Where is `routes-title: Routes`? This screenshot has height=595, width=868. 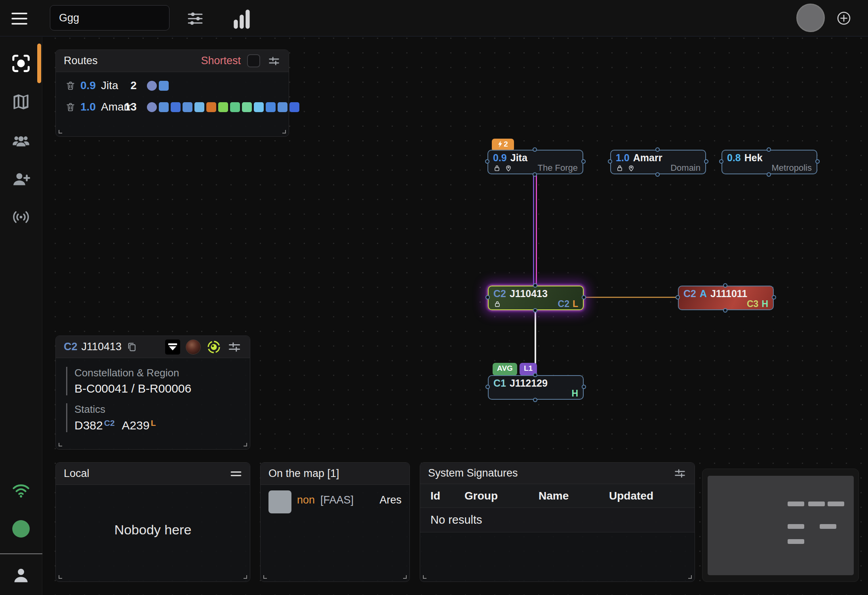 routes-title: Routes is located at coordinates (81, 61).